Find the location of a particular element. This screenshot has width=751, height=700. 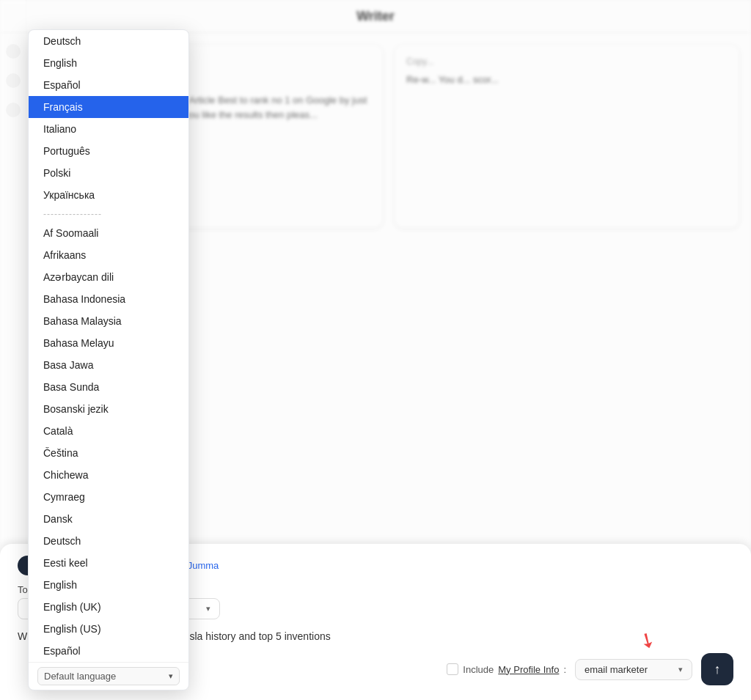

default-language-select: Default language ▾ is located at coordinates (109, 676).